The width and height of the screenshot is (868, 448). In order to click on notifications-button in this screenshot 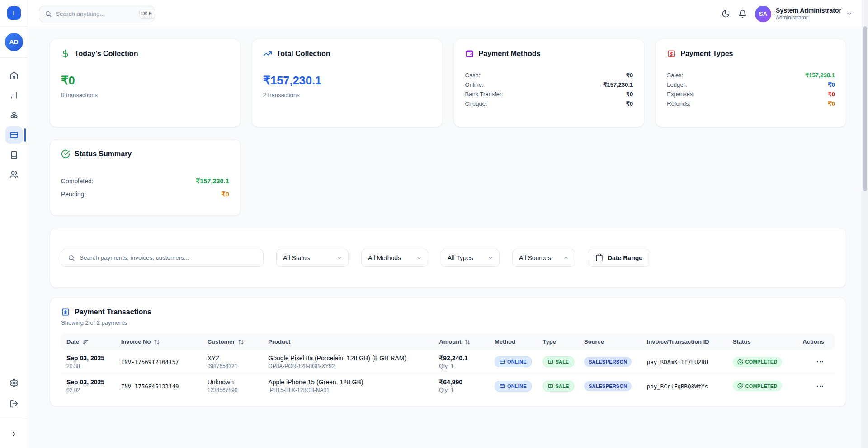, I will do `click(742, 14)`.